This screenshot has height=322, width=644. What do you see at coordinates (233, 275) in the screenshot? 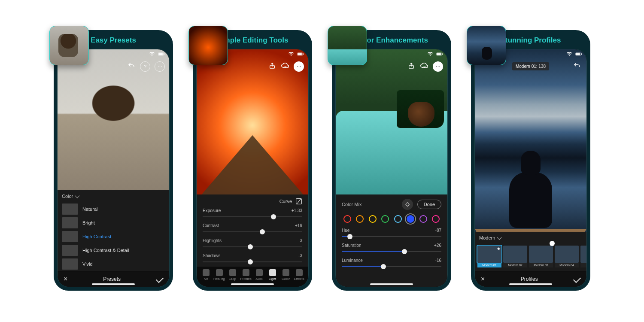
I see `tool-crop: Crop` at bounding box center [233, 275].